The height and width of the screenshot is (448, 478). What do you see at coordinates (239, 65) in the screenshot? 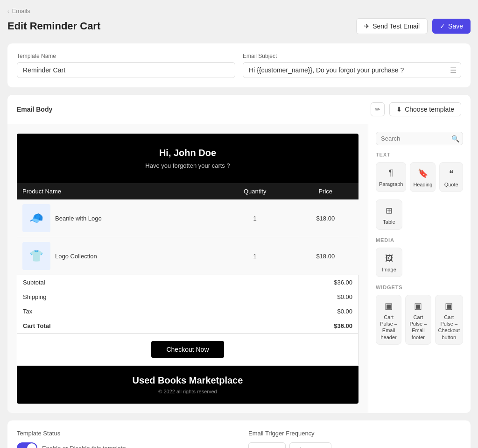
I see `form-row: Template Name Email Subject ☰` at bounding box center [239, 65].